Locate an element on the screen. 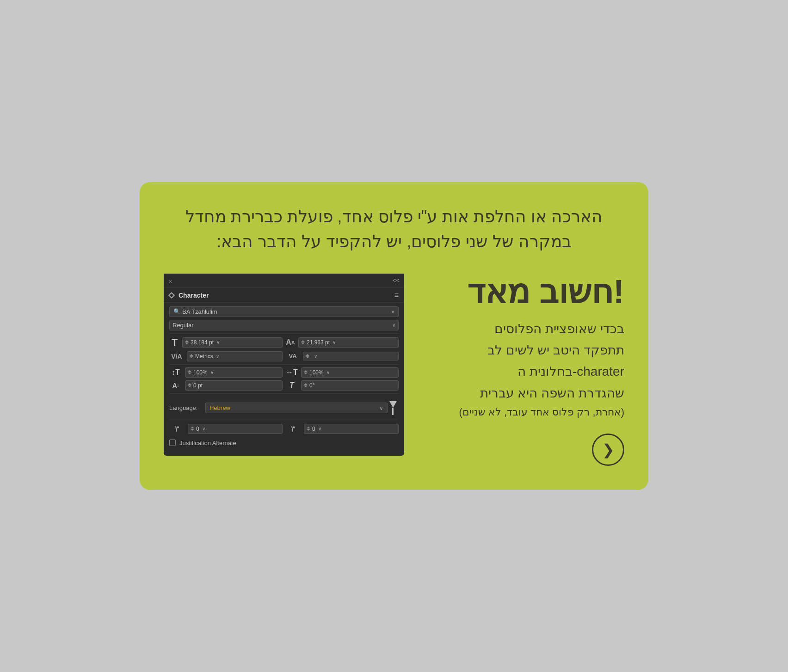 This screenshot has height=672, width=788. skew-field: 0° is located at coordinates (350, 385).